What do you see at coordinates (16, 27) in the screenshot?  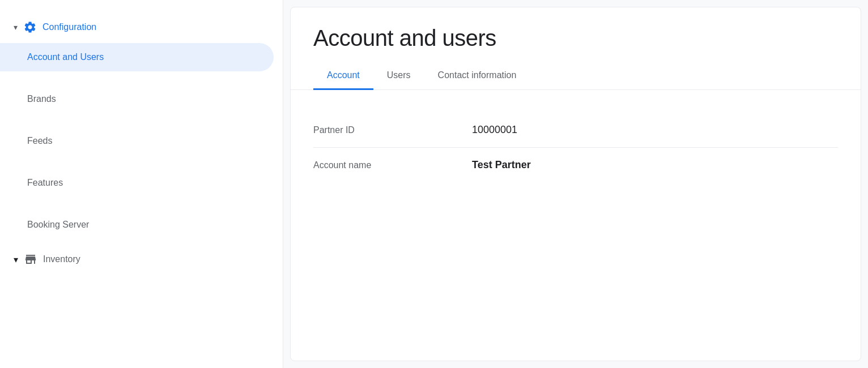 I see `configuration-chevron-icon: ▾` at bounding box center [16, 27].